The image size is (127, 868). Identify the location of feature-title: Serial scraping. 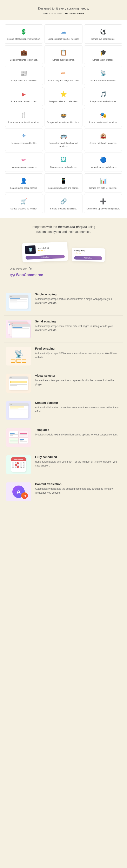
(78, 321).